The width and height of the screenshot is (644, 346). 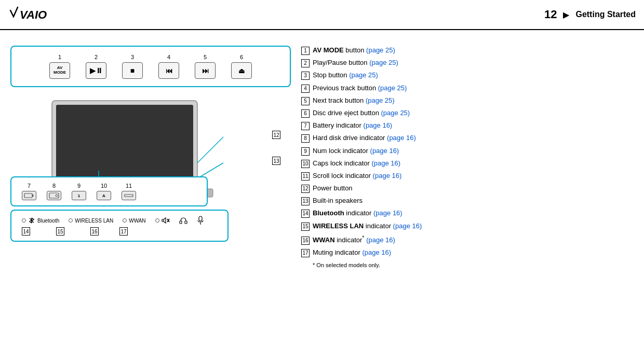 I want to click on ind-number-10: 10, so click(x=104, y=186).